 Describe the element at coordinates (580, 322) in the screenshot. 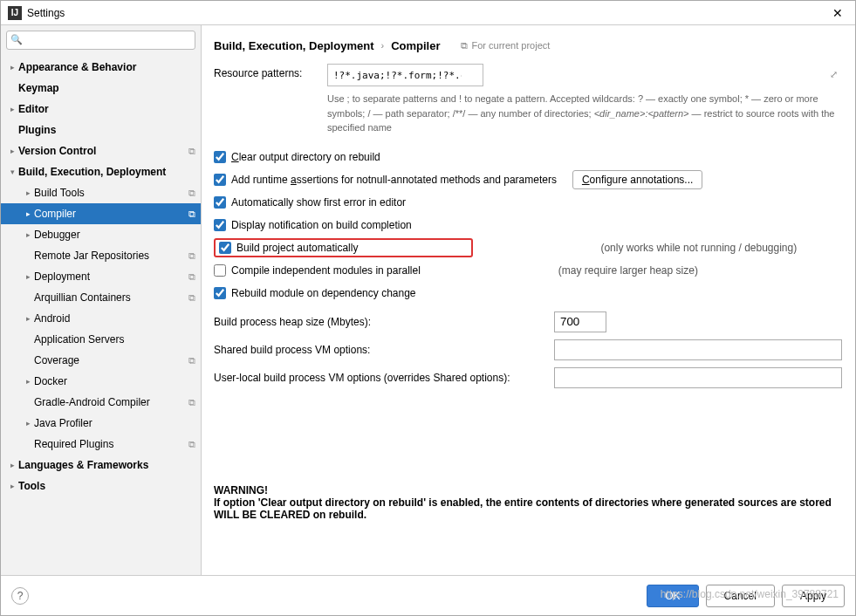

I see `heap-size-input` at that location.